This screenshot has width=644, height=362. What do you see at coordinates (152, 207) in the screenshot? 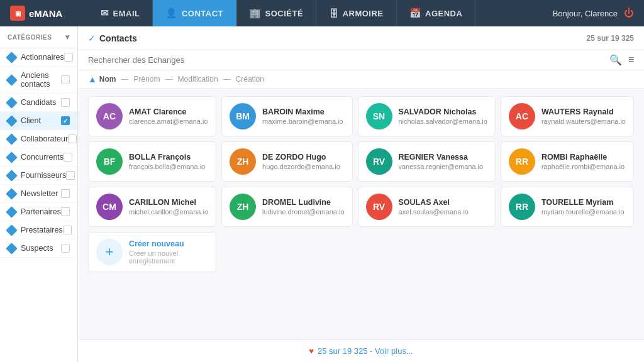
I see `contact-card: CM CARILLON Michel michel.carillon@emana…` at bounding box center [152, 207].